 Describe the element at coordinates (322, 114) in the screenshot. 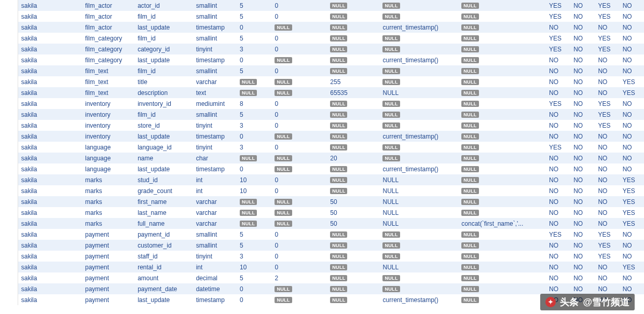

I see `table-row: sakilainventoryfilm_idsmallint50NULLNULL…` at that location.